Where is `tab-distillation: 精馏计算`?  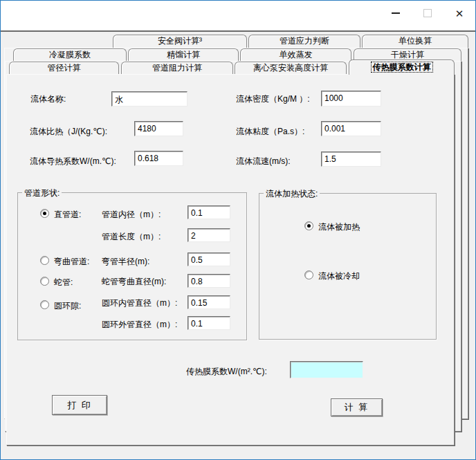 tab-distillation: 精馏计算 is located at coordinates (183, 55).